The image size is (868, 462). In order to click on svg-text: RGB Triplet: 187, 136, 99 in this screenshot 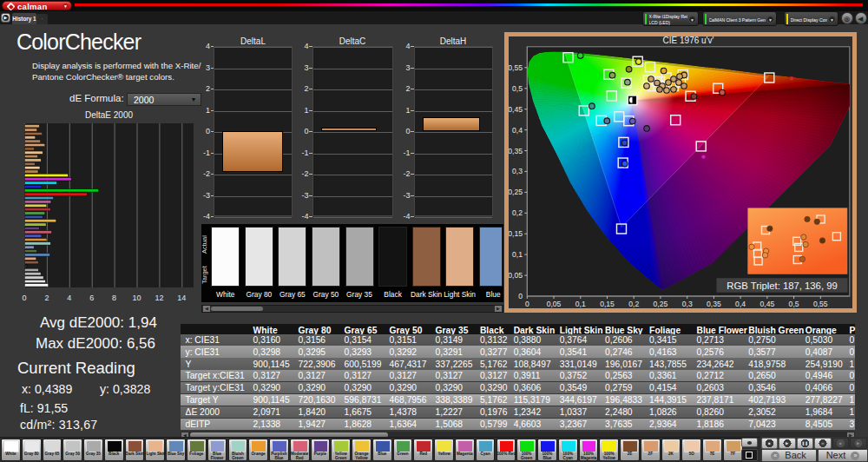, I will do `click(781, 286)`.